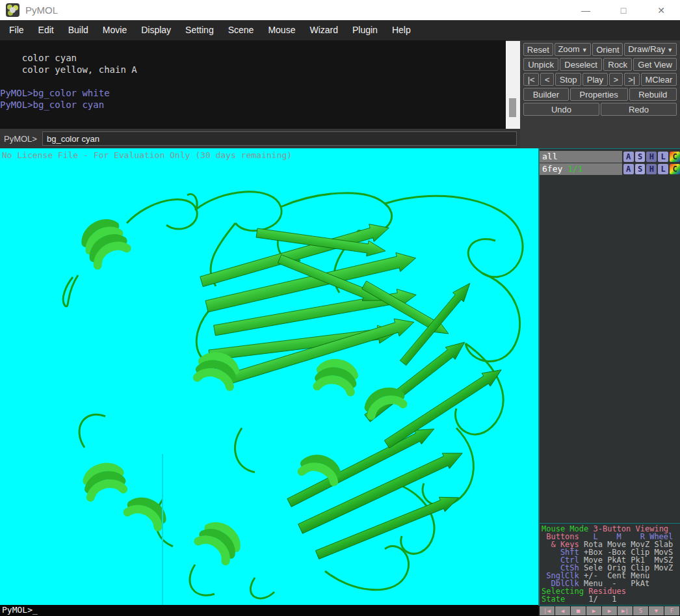 This screenshot has height=616, width=680. What do you see at coordinates (253, 93) in the screenshot?
I see `history-line: PyMOL>bg_color white` at bounding box center [253, 93].